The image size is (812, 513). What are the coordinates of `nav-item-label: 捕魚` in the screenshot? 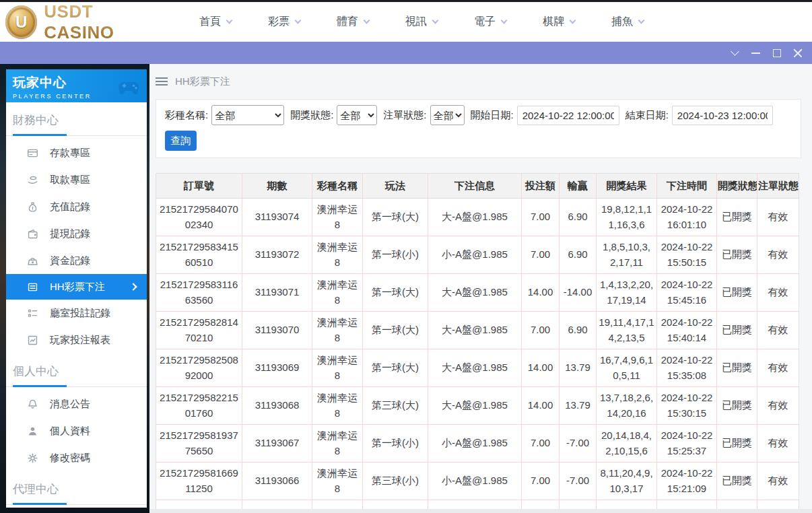 It's located at (622, 22).